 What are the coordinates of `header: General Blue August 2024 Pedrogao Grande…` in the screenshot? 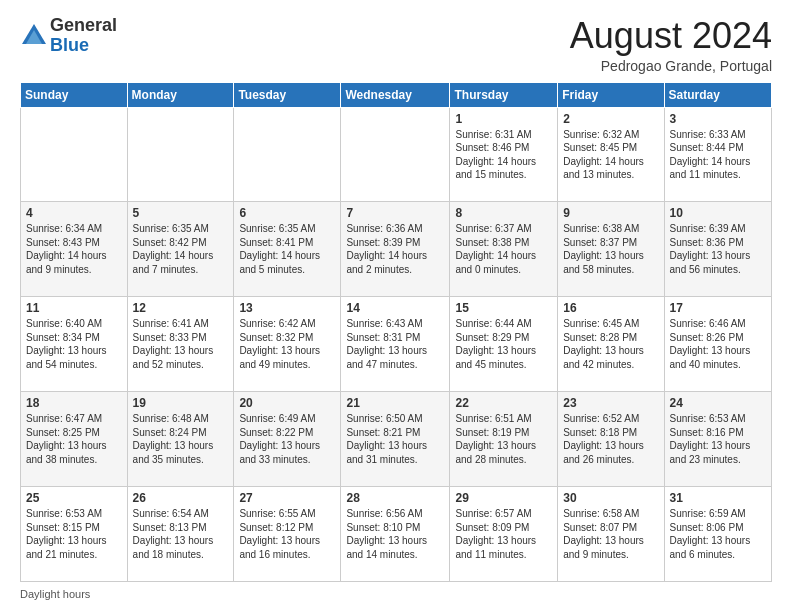 It's located at (396, 45).